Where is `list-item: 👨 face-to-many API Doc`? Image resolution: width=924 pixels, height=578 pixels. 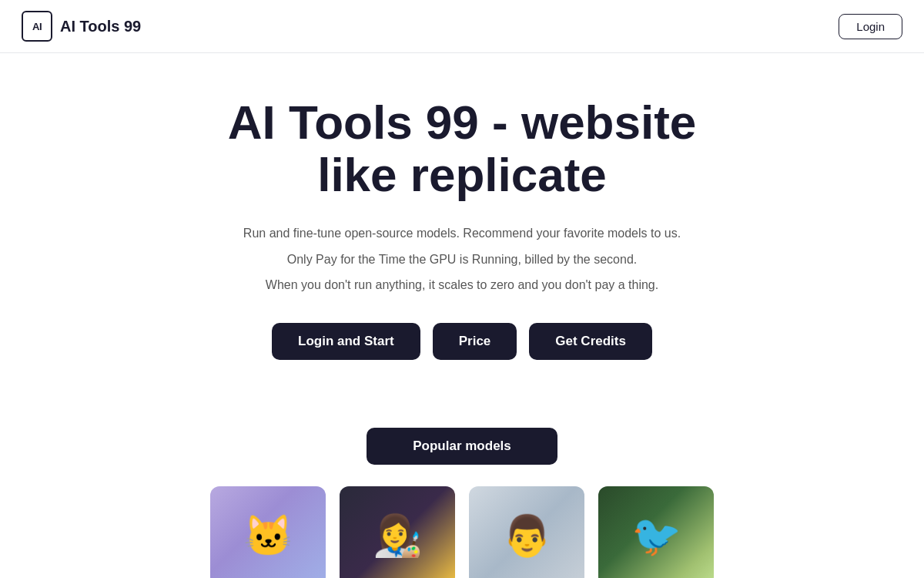
list-item: 👨 face-to-many API Doc is located at coordinates (527, 532).